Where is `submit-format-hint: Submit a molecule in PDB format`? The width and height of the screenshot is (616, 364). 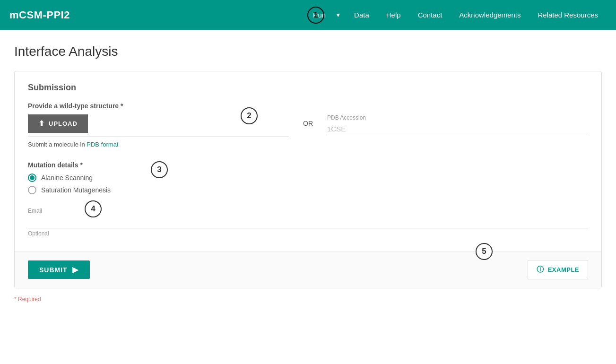 submit-format-hint: Submit a molecule in PDB format is located at coordinates (308, 145).